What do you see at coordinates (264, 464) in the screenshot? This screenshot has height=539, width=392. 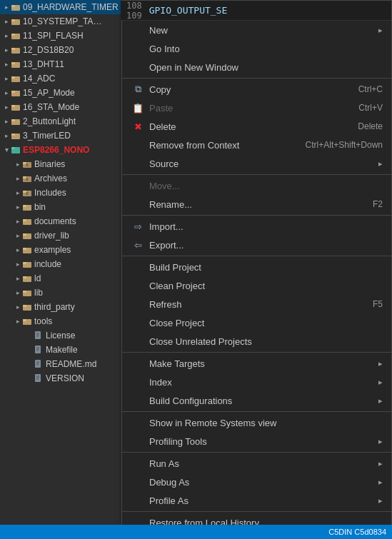 I see `menu-item-label: Run As` at bounding box center [264, 464].